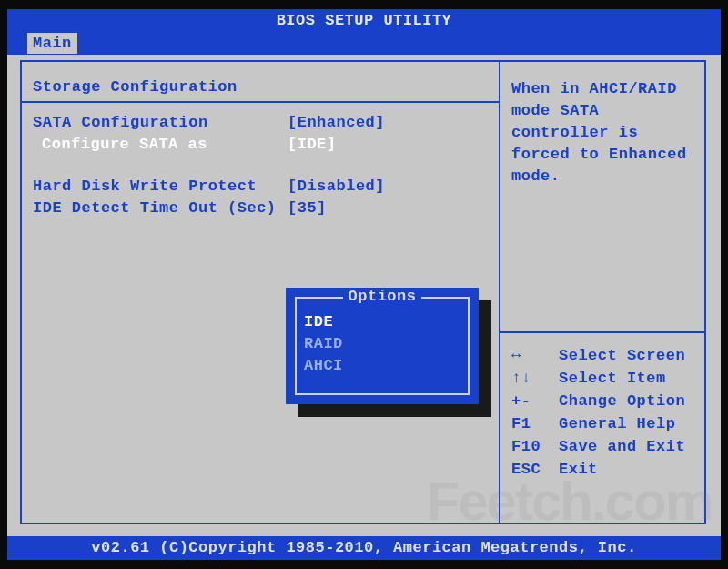  Describe the element at coordinates (258, 208) in the screenshot. I see `setting-ide-detect-timeout: IDE Detect Time Out (Sec) [35]` at that location.